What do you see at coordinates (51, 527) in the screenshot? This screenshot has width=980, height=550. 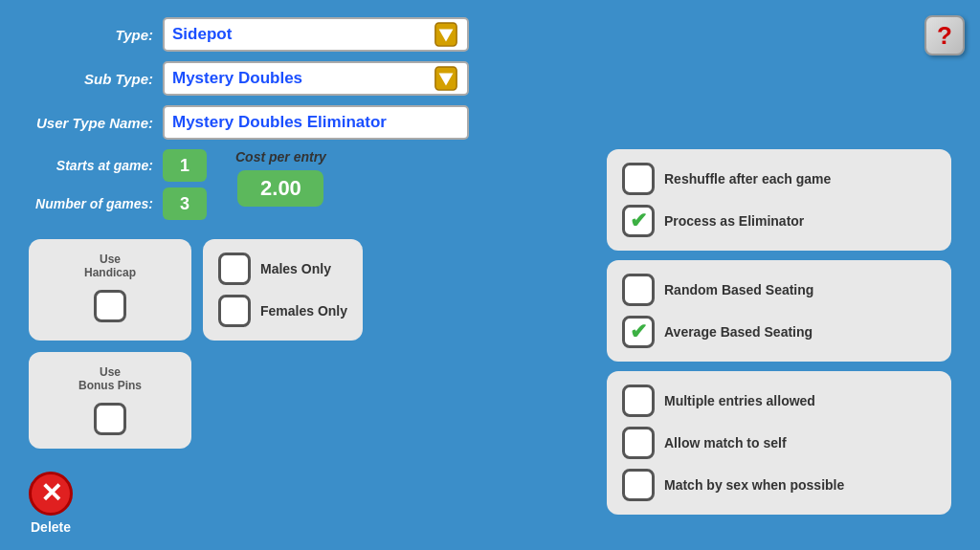 I see `delete-label: Delete` at bounding box center [51, 527].